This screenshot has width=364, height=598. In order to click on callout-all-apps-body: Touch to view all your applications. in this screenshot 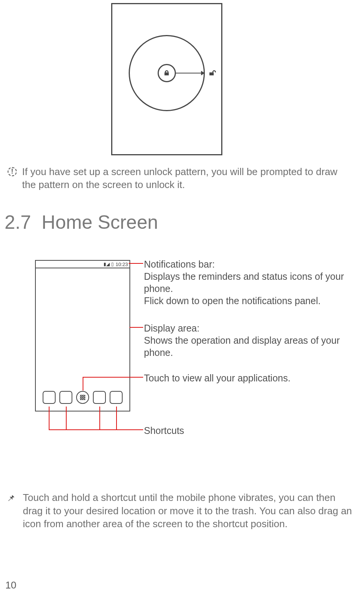, I will do `click(248, 378)`.